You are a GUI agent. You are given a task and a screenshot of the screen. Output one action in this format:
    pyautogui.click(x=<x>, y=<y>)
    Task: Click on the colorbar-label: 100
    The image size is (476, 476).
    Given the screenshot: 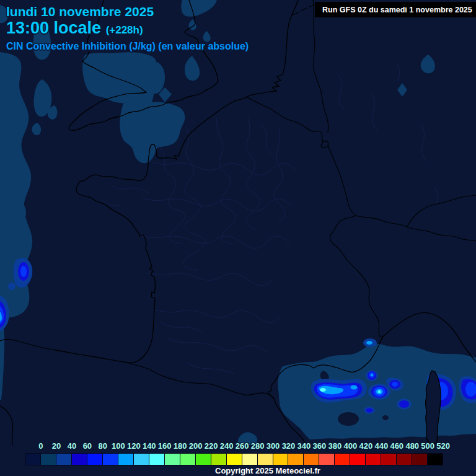 What is the action you would take?
    pyautogui.click(x=118, y=446)
    